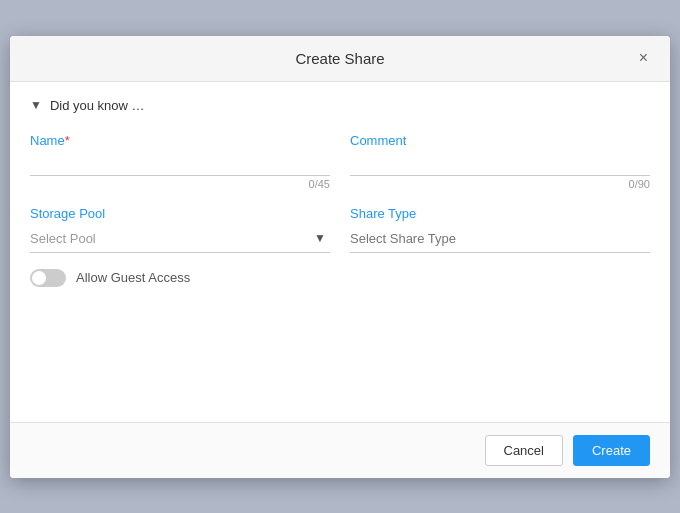 The height and width of the screenshot is (513, 680). Describe the element at coordinates (340, 230) in the screenshot. I see `pool-sharetype-row: Storage Pool Select Pool ▼ Share Type` at that location.